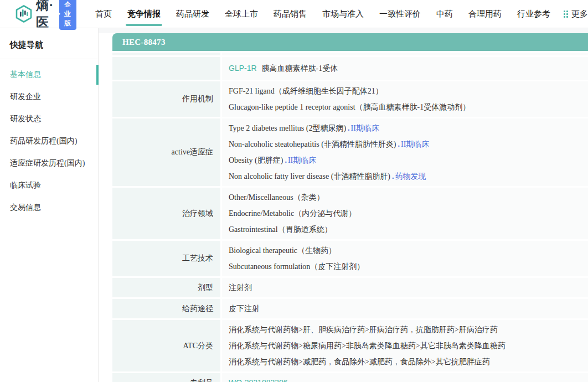  What do you see at coordinates (350, 378) in the screenshot?
I see `table-row: 专利号WO-2021083306` at bounding box center [350, 378].